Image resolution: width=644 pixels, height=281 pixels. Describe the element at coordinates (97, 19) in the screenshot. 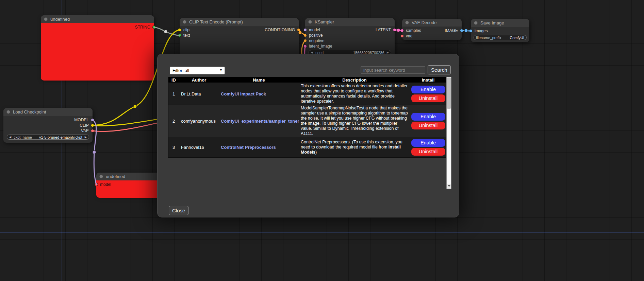

I see `node-title-bar: undefined` at that location.